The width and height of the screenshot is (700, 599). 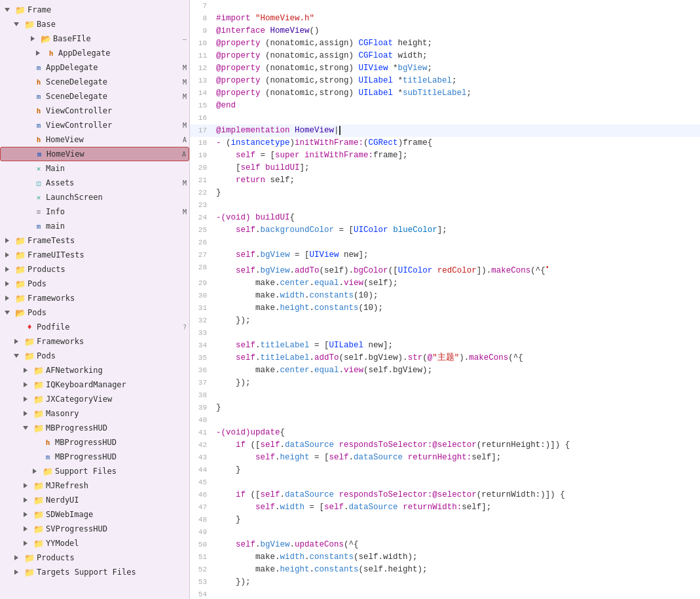 I want to click on sidebar-item-appdelegate-h: h AppDelegate, so click(x=94, y=53).